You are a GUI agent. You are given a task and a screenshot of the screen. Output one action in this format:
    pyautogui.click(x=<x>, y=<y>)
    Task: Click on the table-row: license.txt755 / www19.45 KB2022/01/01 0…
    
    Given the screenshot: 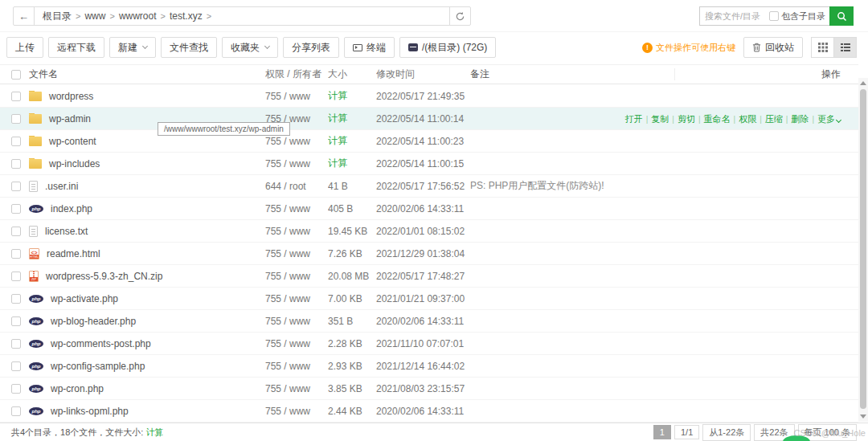 What is the action you would take?
    pyautogui.click(x=429, y=231)
    